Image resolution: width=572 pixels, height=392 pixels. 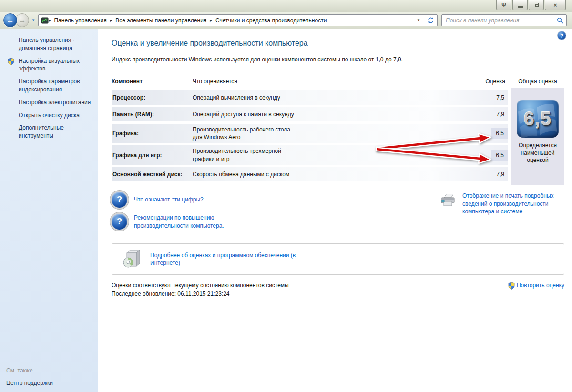 I want to click on forward-button: →, so click(x=22, y=20).